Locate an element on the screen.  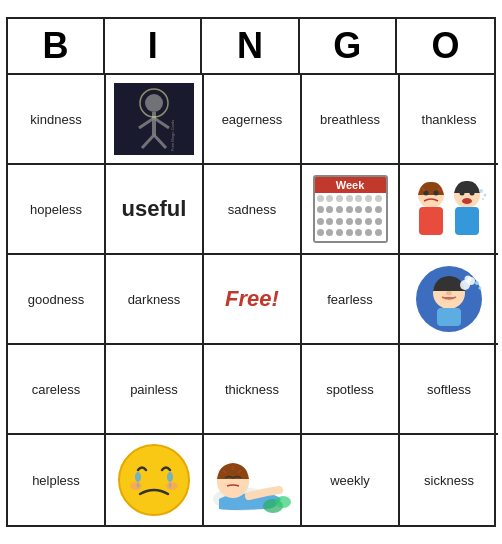
calendar-header: Week is located at coordinates (350, 185).